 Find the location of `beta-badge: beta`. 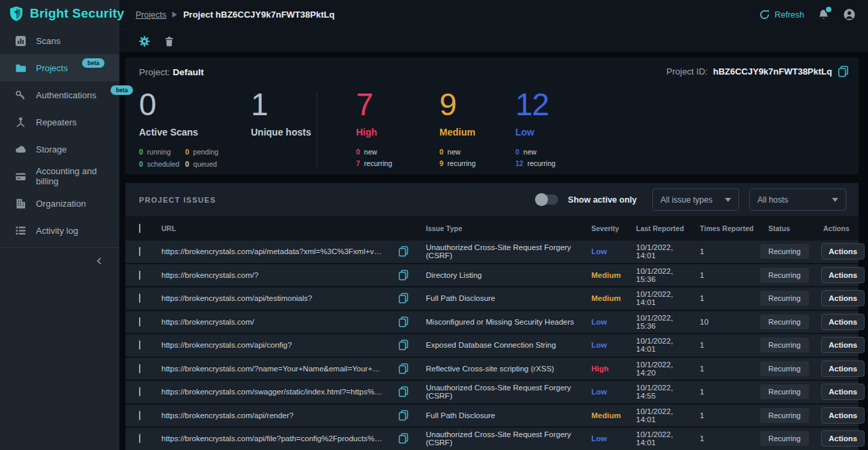

beta-badge: beta is located at coordinates (94, 63).